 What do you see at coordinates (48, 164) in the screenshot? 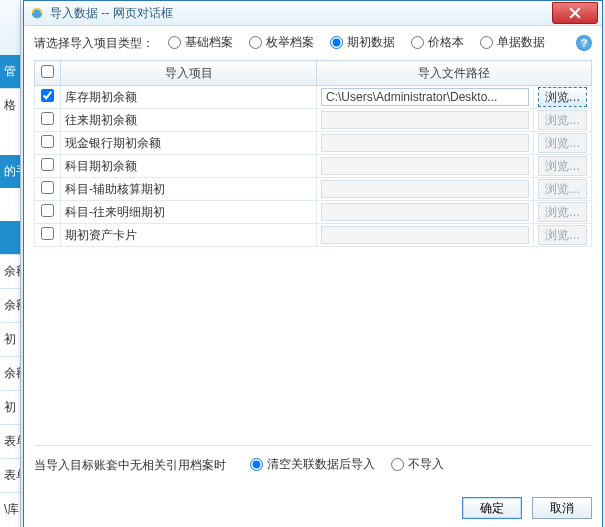
I see `row-checkbox-acct-open` at bounding box center [48, 164].